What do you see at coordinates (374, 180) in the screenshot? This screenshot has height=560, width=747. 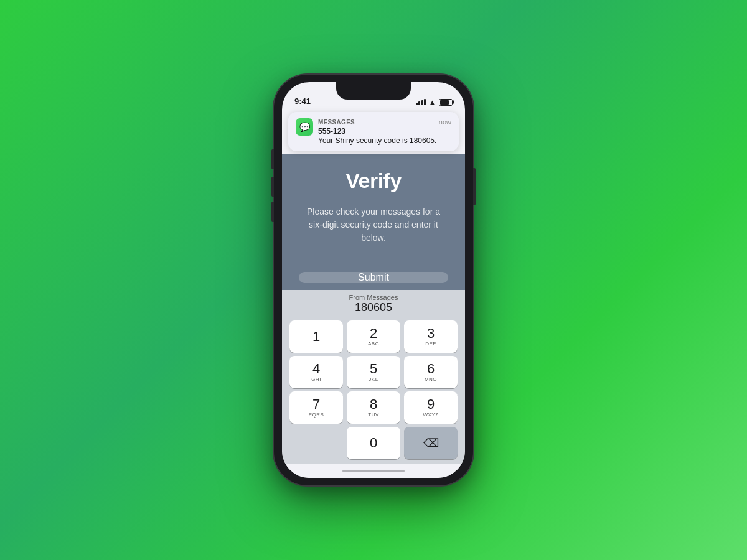 I see `verify-title: Verify` at bounding box center [374, 180].